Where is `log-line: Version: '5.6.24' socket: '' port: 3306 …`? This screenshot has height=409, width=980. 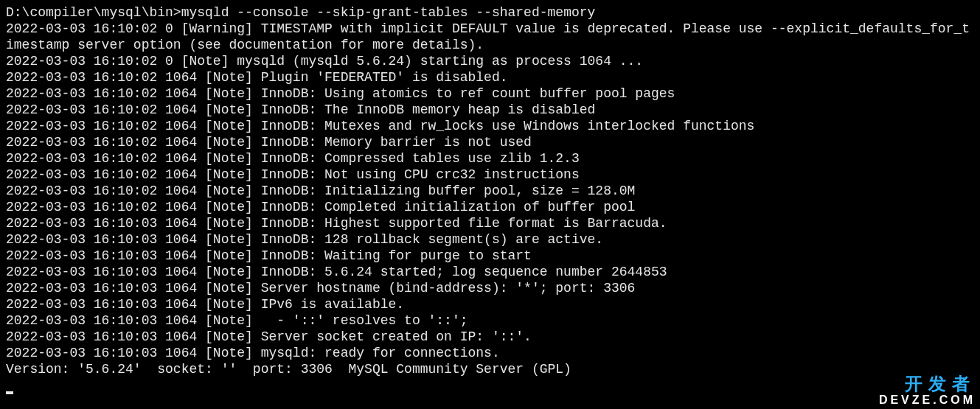
log-line: Version: '5.6.24' socket: '' port: 3306 … is located at coordinates (289, 369).